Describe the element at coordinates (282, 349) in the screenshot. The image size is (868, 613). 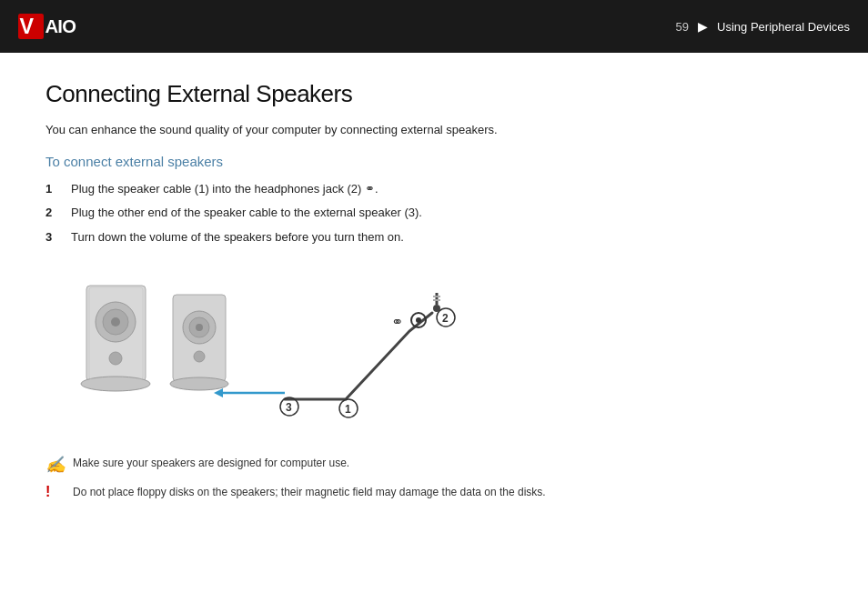
I see `diagram-area: ⚭ 2 1 3` at that location.